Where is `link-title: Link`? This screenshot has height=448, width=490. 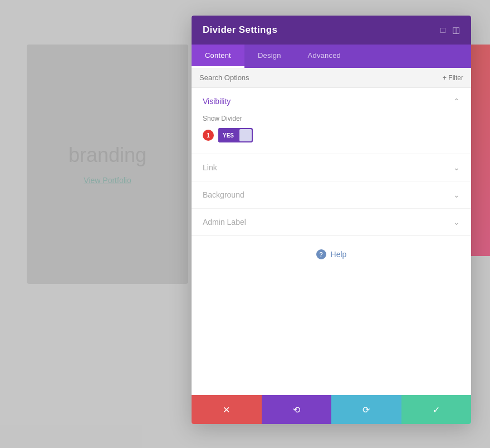 link-title: Link is located at coordinates (210, 168).